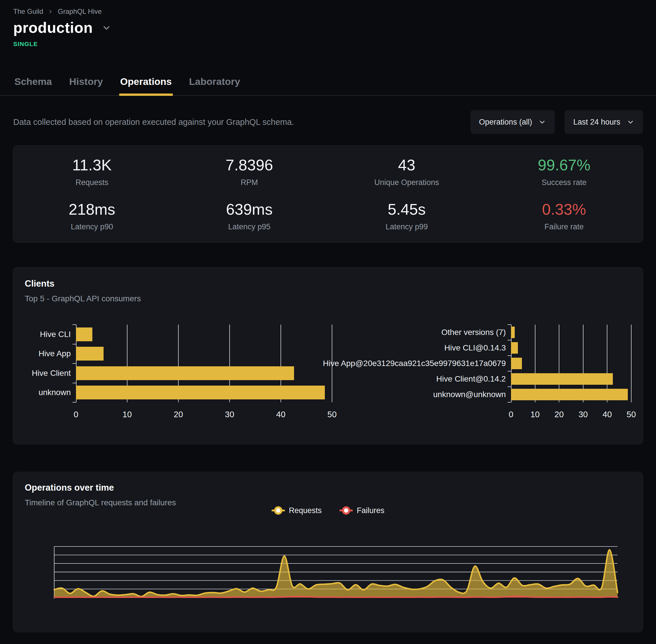  Describe the element at coordinates (53, 28) in the screenshot. I see `page-title: production` at that location.